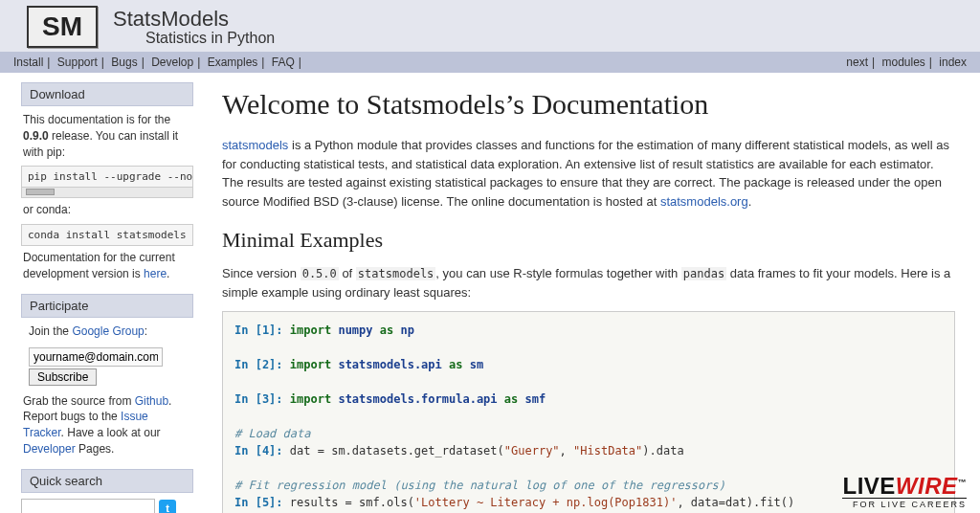 The width and height of the screenshot is (980, 513). I want to click on developer-link: Developer, so click(50, 449).